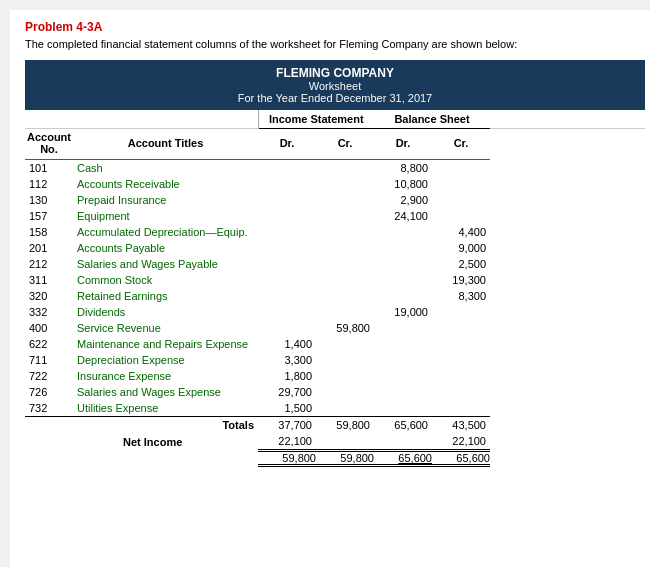 The height and width of the screenshot is (567, 650). What do you see at coordinates (335, 426) in the screenshot?
I see `totals-row: Totals 37,700 59,800 65,600 43,500` at bounding box center [335, 426].